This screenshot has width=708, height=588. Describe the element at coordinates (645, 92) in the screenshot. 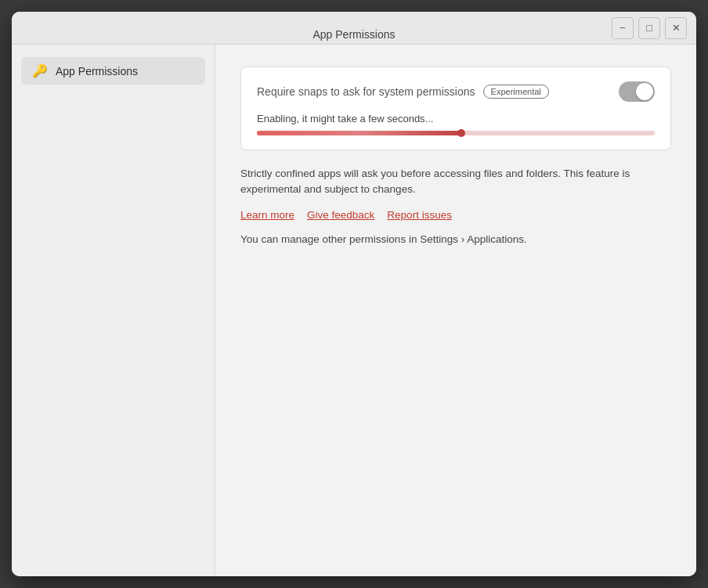

I see `toggle-knob` at that location.